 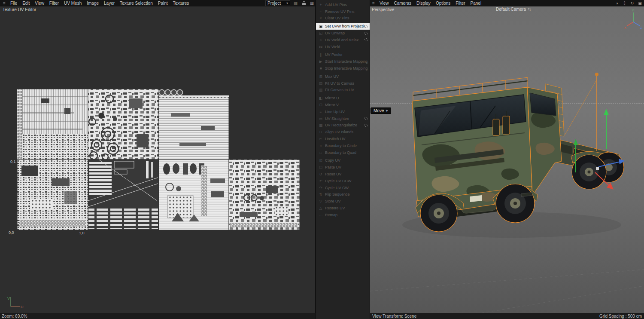 What do you see at coordinates (343, 167) in the screenshot?
I see `uv-menu-item-paste-uv: ▢Paste UV` at bounding box center [343, 167].